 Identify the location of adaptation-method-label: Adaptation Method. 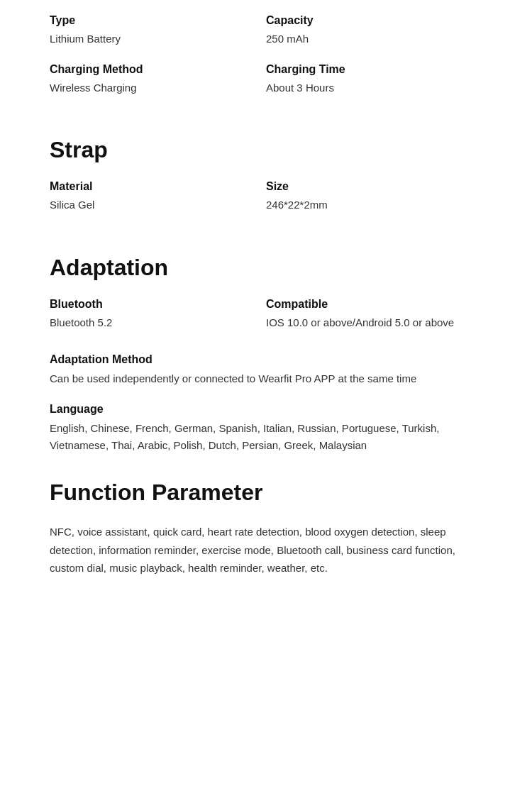
(266, 360).